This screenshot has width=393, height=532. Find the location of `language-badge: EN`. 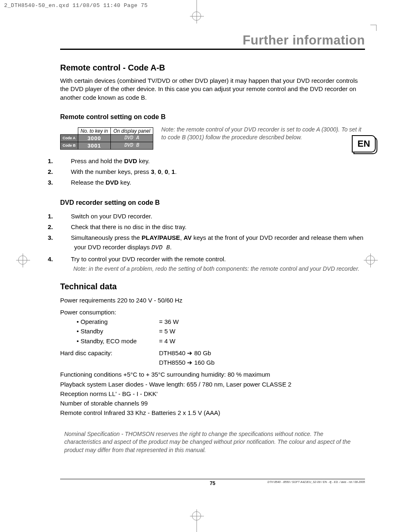

language-badge: EN is located at coordinates (364, 144).